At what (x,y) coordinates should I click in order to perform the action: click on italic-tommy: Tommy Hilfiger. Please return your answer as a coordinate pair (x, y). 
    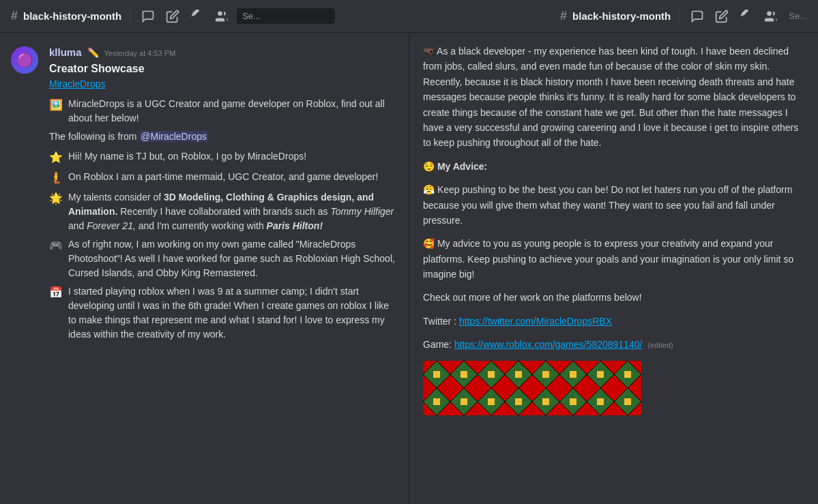
    Looking at the image, I should click on (362, 211).